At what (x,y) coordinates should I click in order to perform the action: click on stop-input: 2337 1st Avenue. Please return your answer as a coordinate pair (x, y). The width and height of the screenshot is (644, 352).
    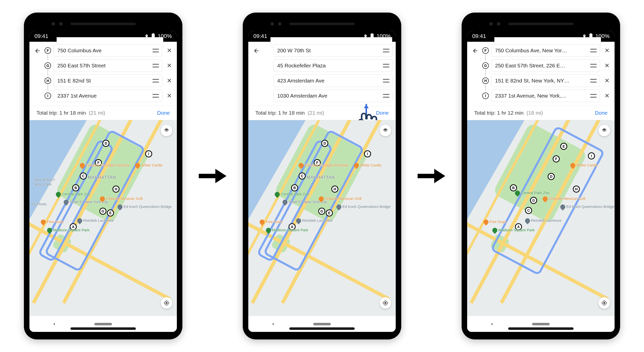
    Looking at the image, I should click on (108, 96).